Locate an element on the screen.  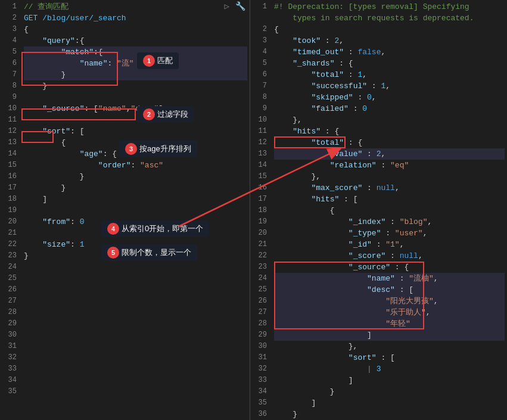
token: : [ is located at coordinates (91, 108).